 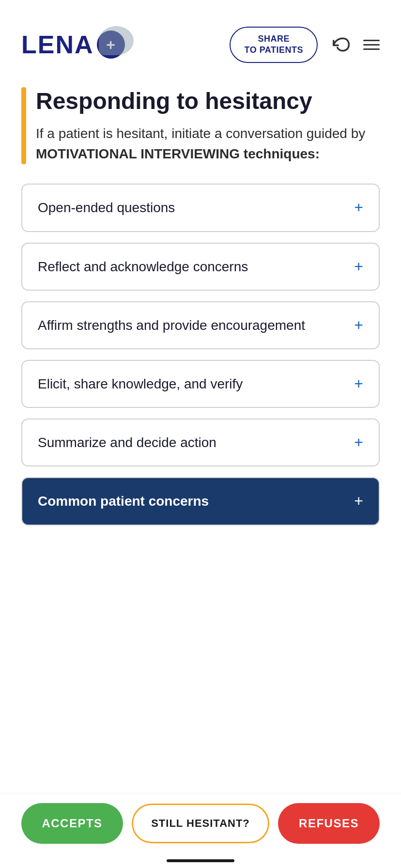 I want to click on accordion-label: Common patient concerns, so click(x=191, y=501).